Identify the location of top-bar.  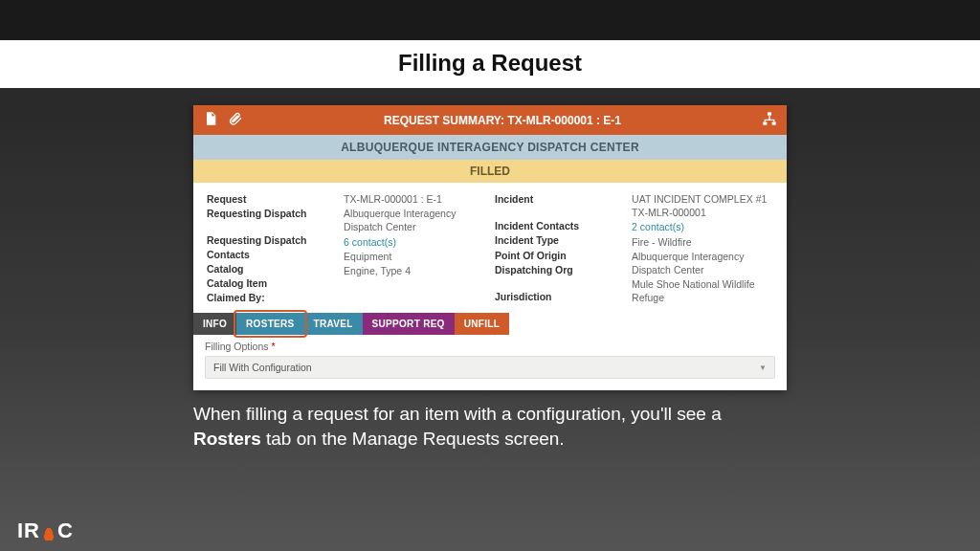
(490, 20).